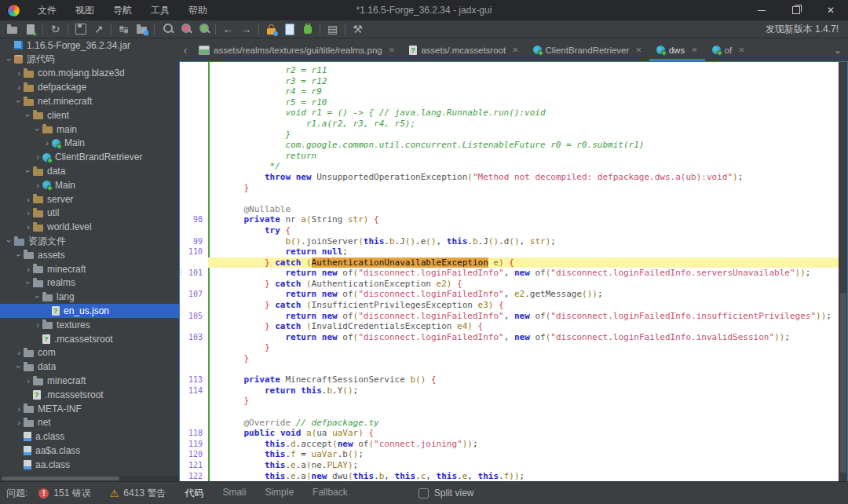 The image size is (848, 504). I want to click on tree-item: ›textures, so click(90, 325).